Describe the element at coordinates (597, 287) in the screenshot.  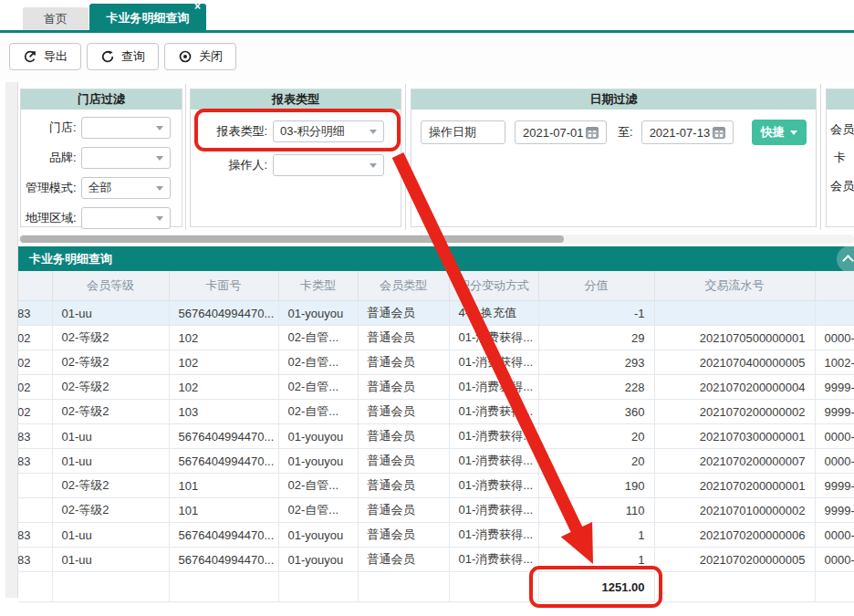
I see `column-header: 分值` at that location.